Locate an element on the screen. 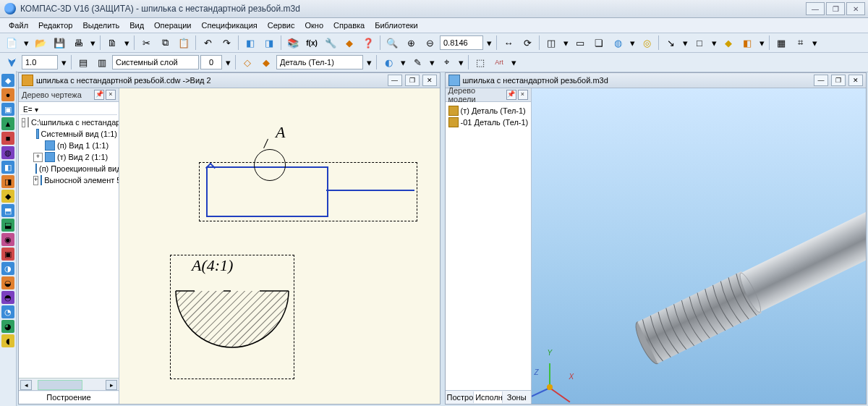  menu-service: Сервис is located at coordinates (281, 25).